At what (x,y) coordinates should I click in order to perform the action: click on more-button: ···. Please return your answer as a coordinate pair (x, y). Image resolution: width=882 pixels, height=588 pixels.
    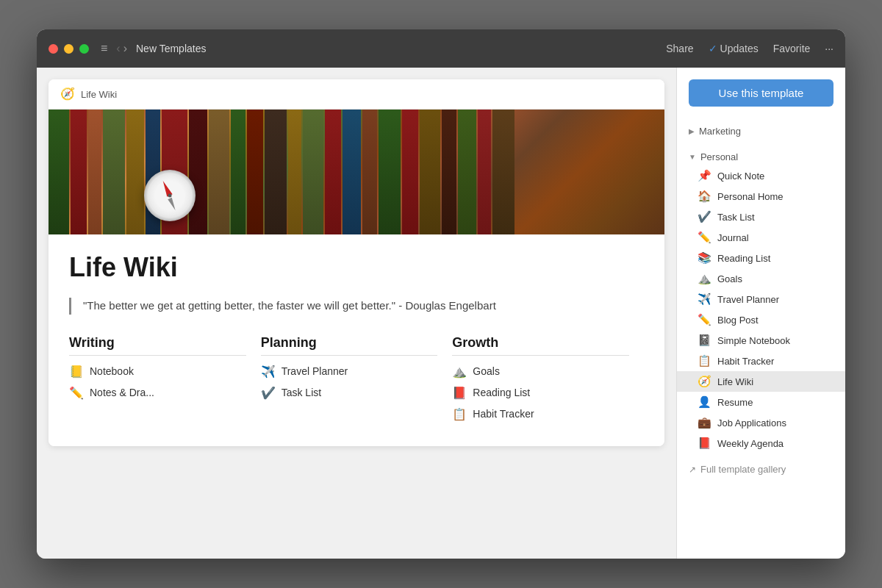
    Looking at the image, I should click on (829, 49).